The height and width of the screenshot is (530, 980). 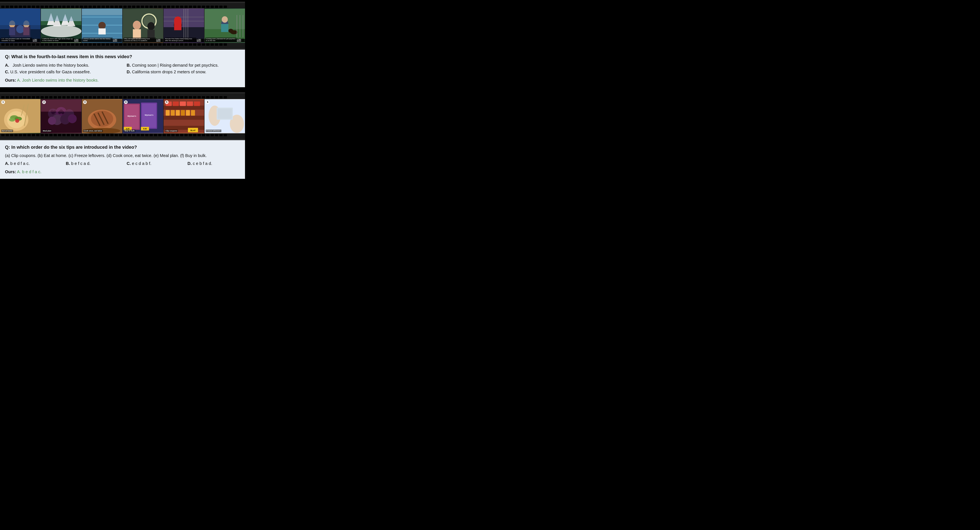 I want to click on frame-number-6: 6, so click(x=208, y=102).